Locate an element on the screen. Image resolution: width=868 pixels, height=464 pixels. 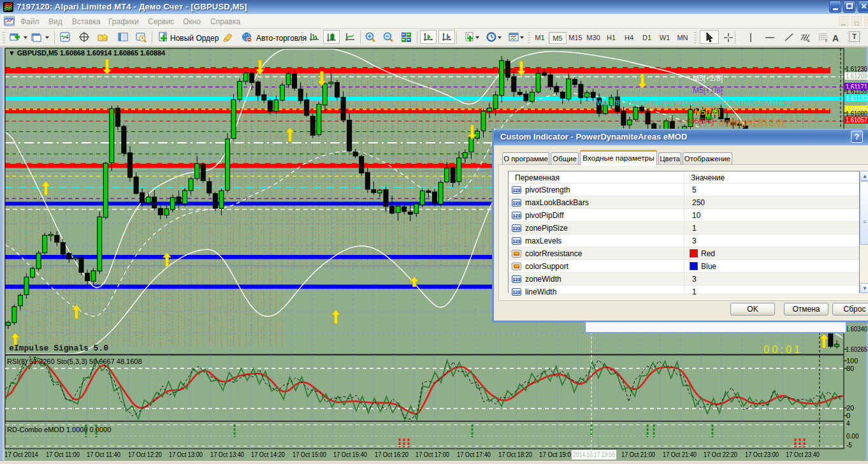
svg-text: 00:01 is located at coordinates (783, 349).